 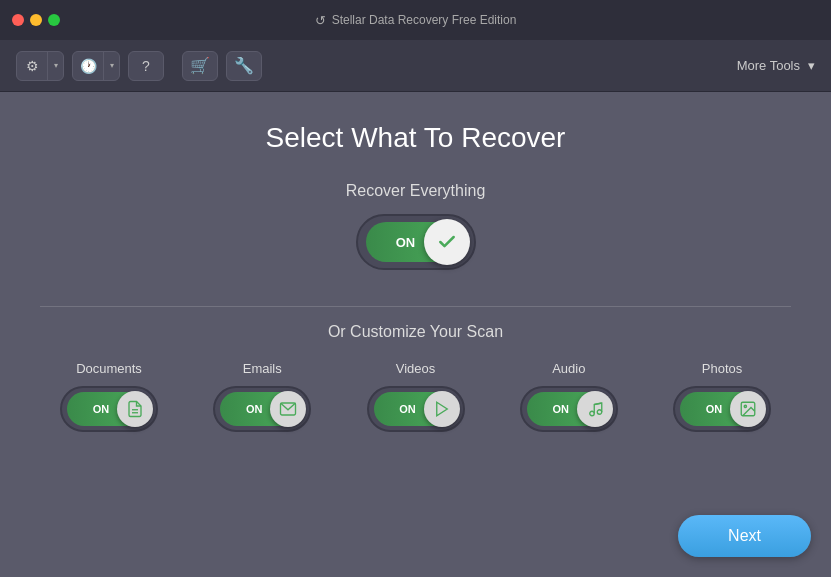 What do you see at coordinates (36, 20) in the screenshot?
I see `traffic-lights` at bounding box center [36, 20].